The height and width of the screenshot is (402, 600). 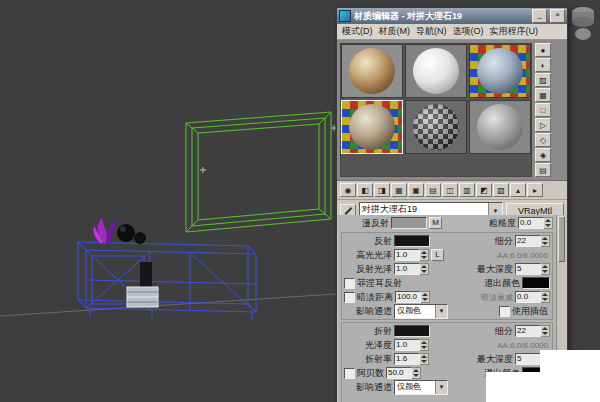 What do you see at coordinates (366, 224) in the screenshot?
I see `diffuse-label: 漫反射` at bounding box center [366, 224].